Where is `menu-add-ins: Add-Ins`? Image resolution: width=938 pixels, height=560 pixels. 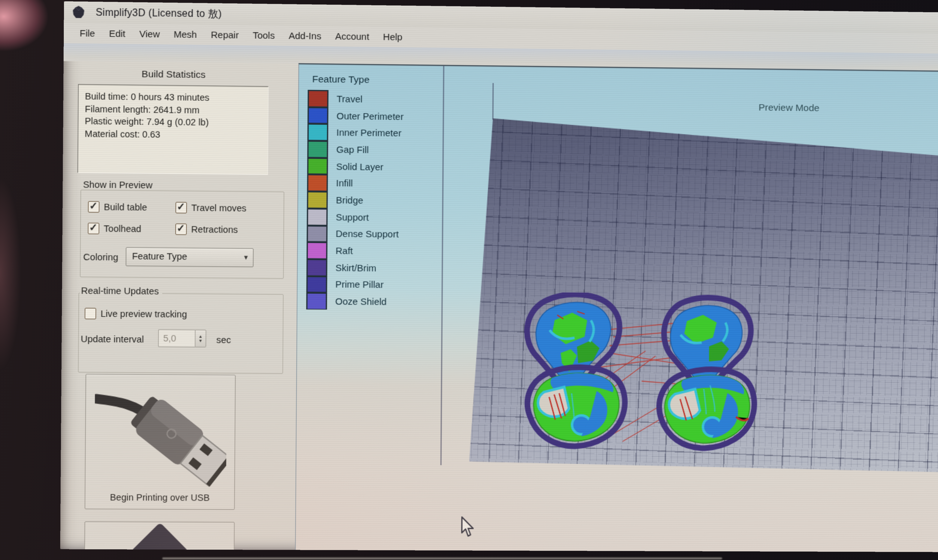 menu-add-ins: Add-Ins is located at coordinates (305, 36).